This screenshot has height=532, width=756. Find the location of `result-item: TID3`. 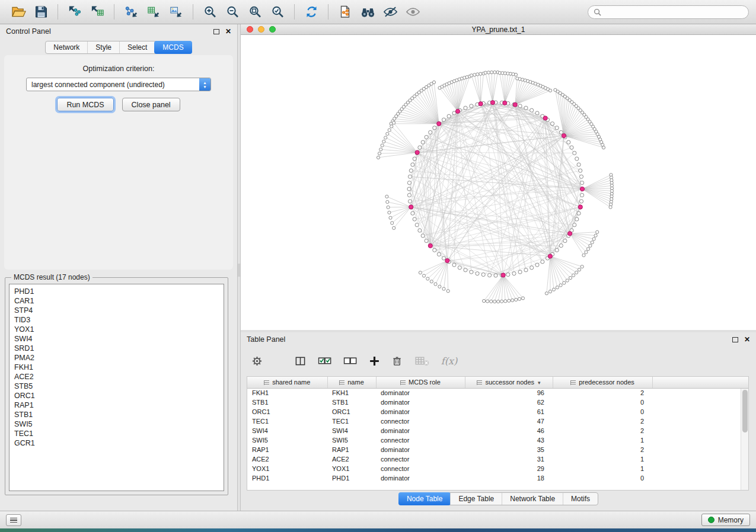

result-item: TID3 is located at coordinates (116, 320).